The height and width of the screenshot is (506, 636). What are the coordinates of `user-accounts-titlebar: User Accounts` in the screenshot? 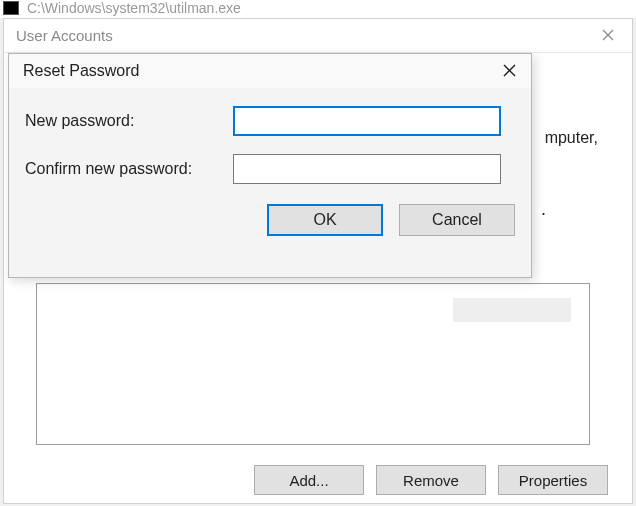 It's located at (318, 36).